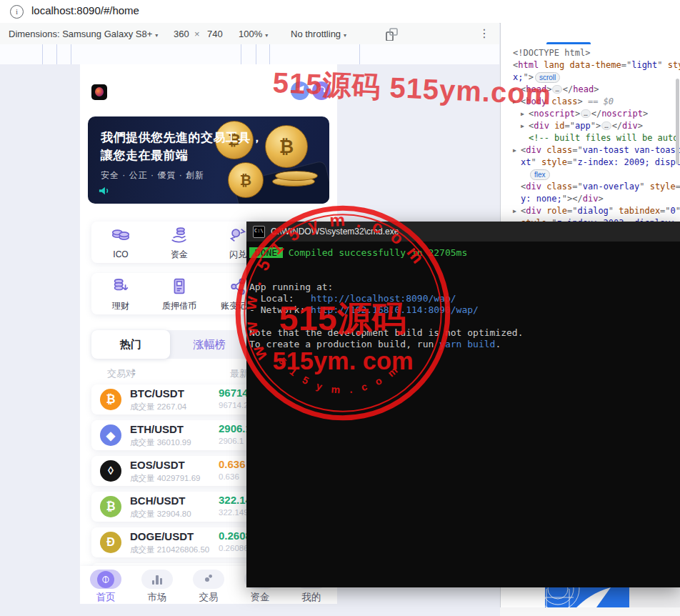 The width and height of the screenshot is (680, 616). What do you see at coordinates (209, 160) in the screenshot?
I see `promo-banner: ₿ ₿ ₿ 我們提供您先進的交易工具， 讓您走在最前端 安全 · 公正 · 優質…` at bounding box center [209, 160].